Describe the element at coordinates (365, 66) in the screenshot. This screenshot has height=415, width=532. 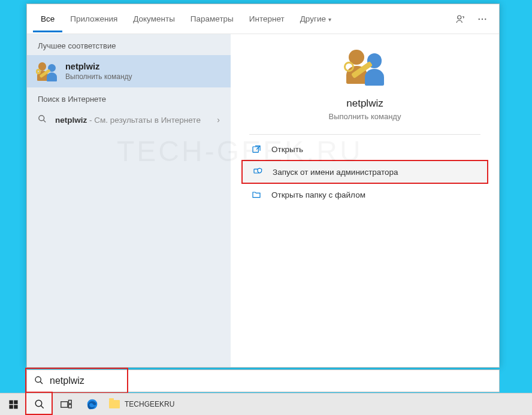
I see `netplwiz-large-icon` at that location.